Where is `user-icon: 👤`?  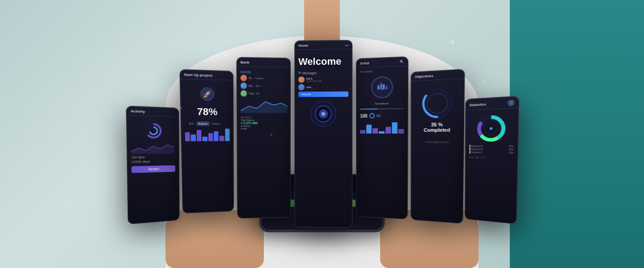 user-icon: 👤 is located at coordinates (511, 103).